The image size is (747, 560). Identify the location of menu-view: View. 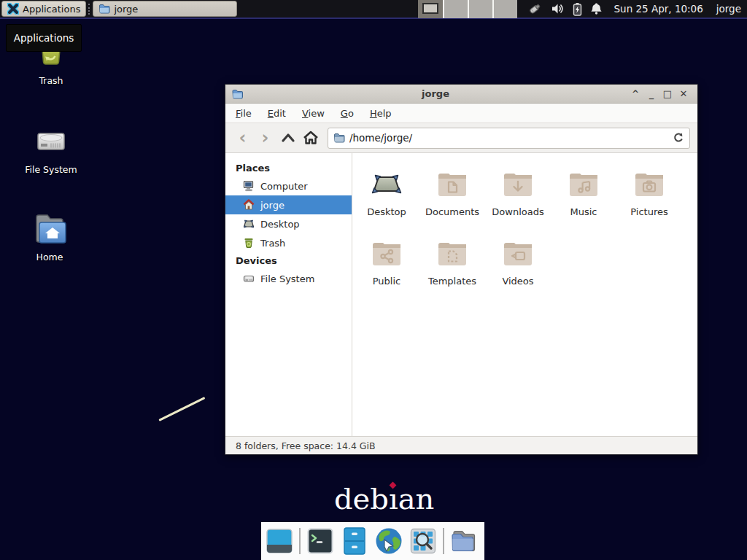
(314, 114).